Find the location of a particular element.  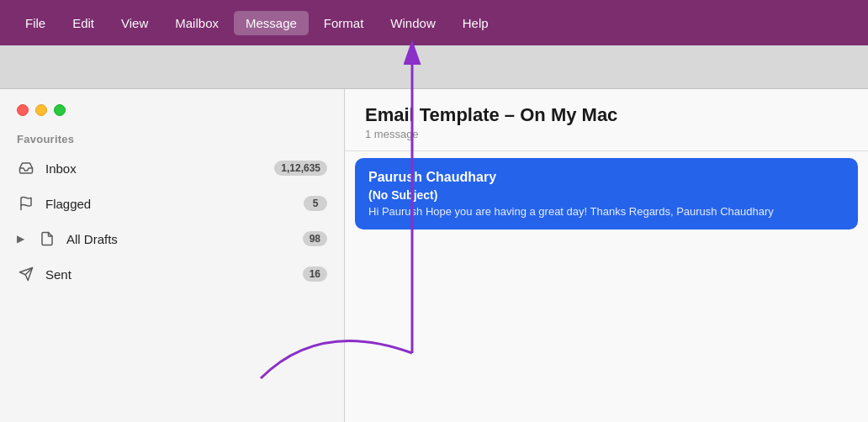

flagged-label: Flagged is located at coordinates (170, 203).